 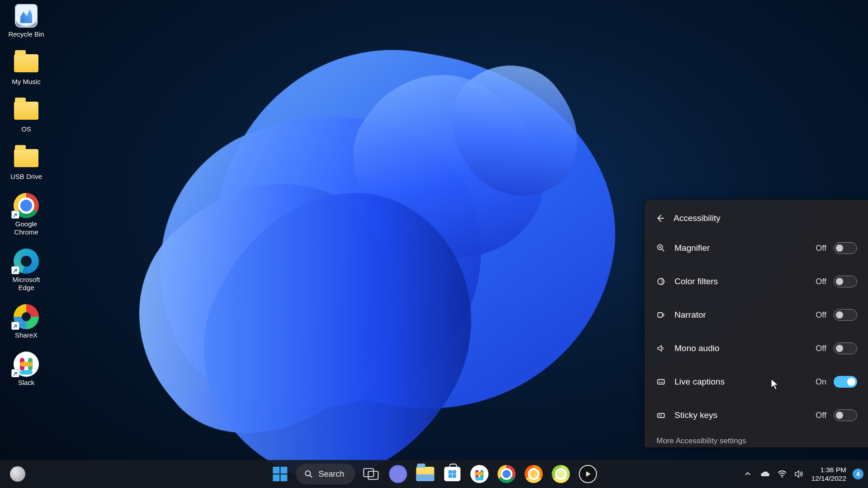 I want to click on toggle-label: Sticky keys, so click(x=696, y=415).